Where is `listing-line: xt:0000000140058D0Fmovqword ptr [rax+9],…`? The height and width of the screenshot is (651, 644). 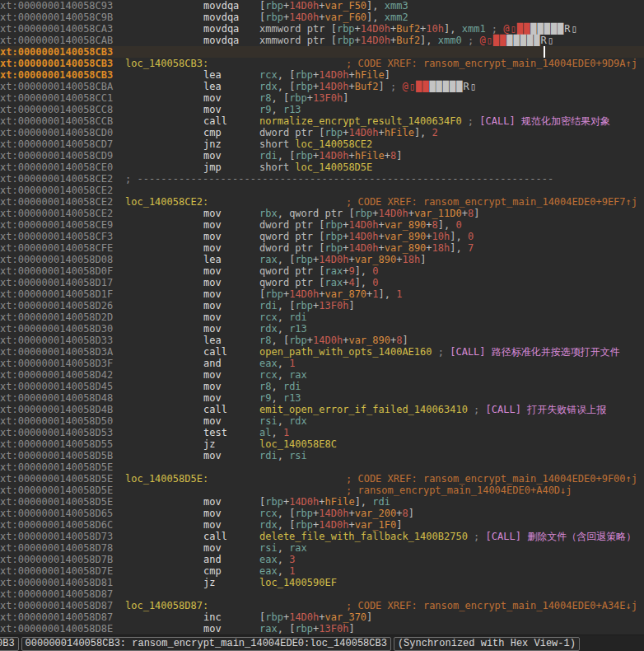
listing-line: xt:0000000140058D0Fmovqword ptr [rax+9],… is located at coordinates (322, 271).